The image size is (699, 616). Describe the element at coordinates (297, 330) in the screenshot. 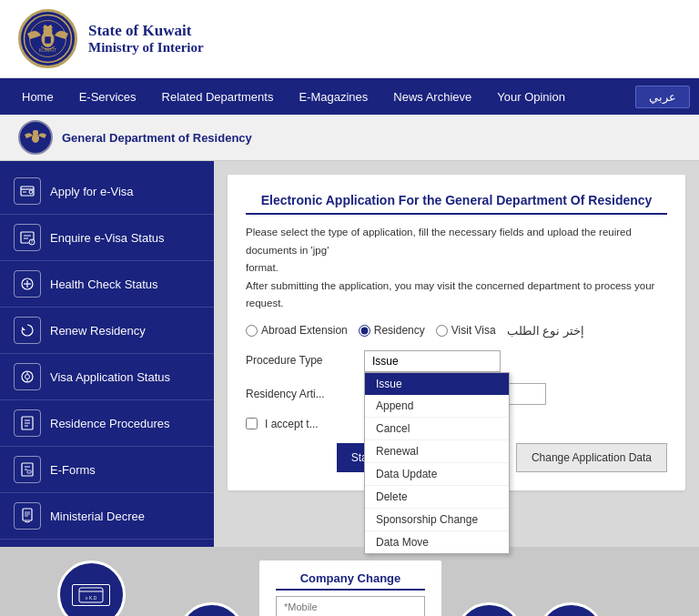

I see `radio-option-abroad: Abroad Extension` at that location.